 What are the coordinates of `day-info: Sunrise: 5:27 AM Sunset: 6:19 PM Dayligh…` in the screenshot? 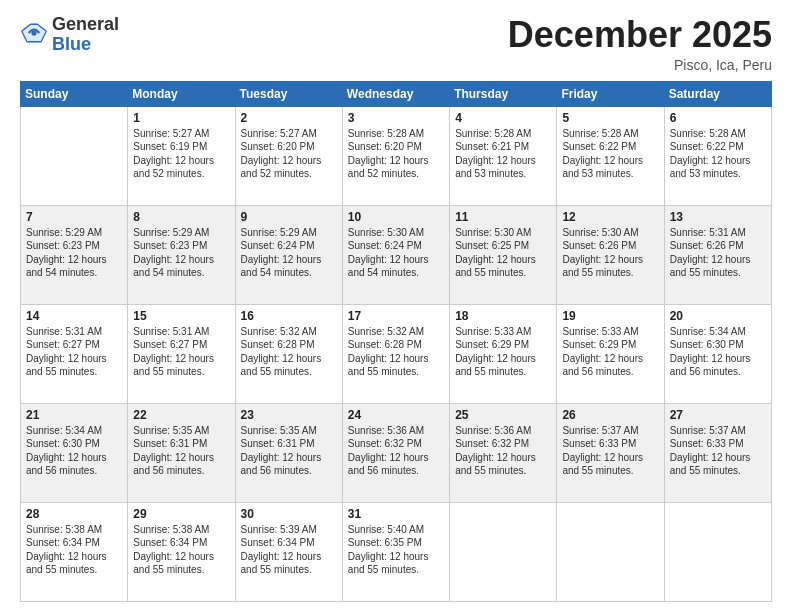 It's located at (181, 154).